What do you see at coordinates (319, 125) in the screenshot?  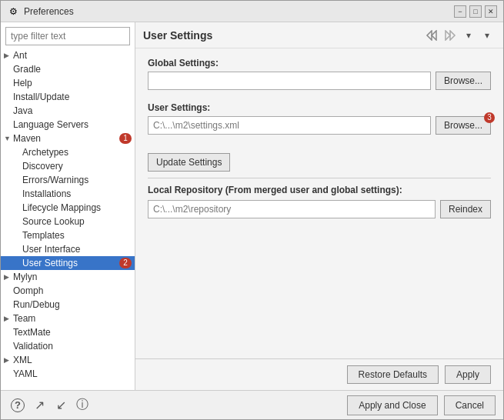 I see `user-settings-row: Browse... 3` at bounding box center [319, 125].